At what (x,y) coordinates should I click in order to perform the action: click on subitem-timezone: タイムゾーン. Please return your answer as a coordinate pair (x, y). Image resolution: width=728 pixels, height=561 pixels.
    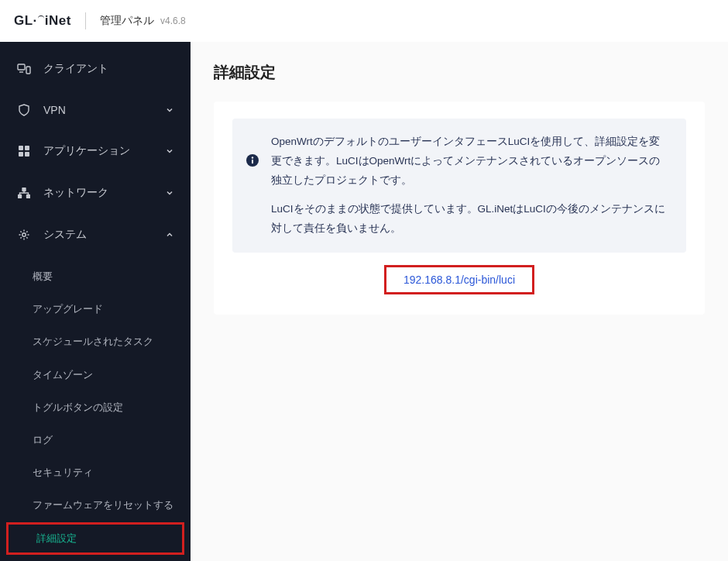
    Looking at the image, I should click on (95, 375).